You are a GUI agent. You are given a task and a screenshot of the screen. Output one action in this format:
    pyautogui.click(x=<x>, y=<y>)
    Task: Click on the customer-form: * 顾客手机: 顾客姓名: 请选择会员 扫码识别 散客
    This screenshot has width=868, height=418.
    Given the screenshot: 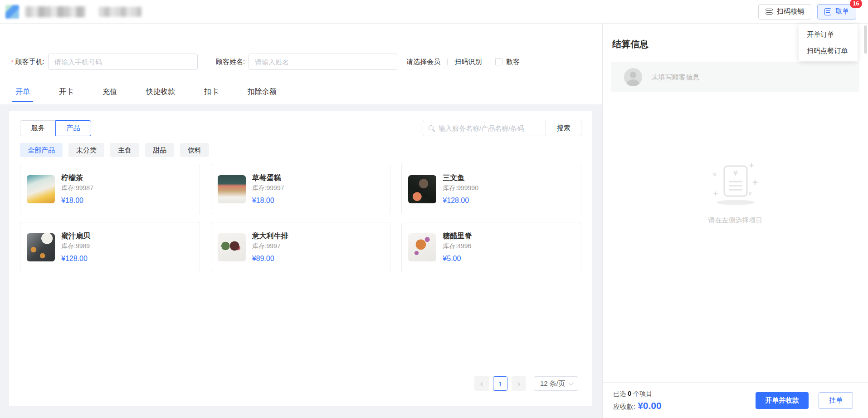 What is the action you would take?
    pyautogui.click(x=304, y=62)
    